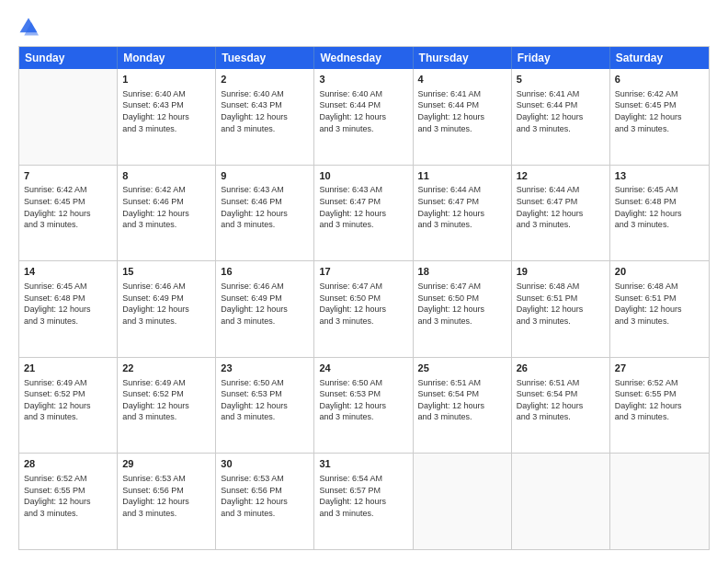 The width and height of the screenshot is (728, 563). What do you see at coordinates (463, 117) in the screenshot?
I see `cal-cell: 4Sunrise: 6:41 AM Sunset: 6:44 PM Daylig…` at bounding box center [463, 117].